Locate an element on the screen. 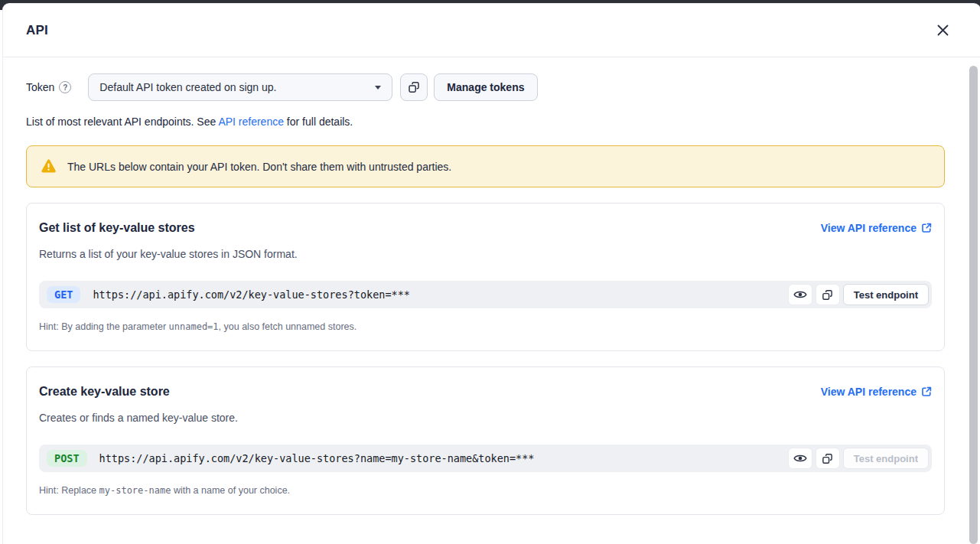 The height and width of the screenshot is (544, 980). method-badge: GET is located at coordinates (63, 295).